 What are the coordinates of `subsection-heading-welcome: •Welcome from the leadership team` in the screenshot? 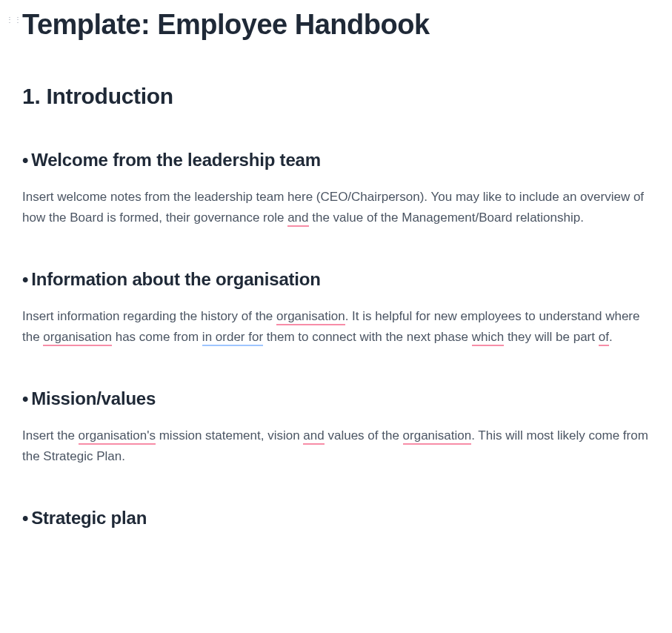 It's located at (336, 160).